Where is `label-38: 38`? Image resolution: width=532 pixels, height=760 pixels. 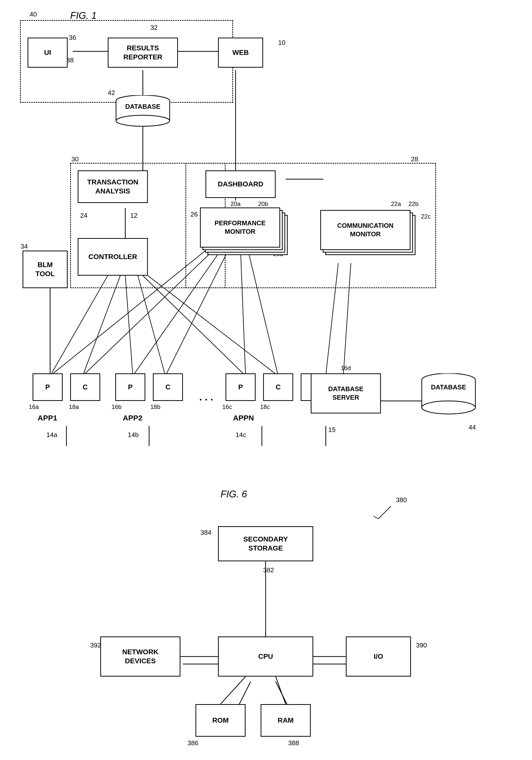
label-38: 38 is located at coordinates (70, 60).